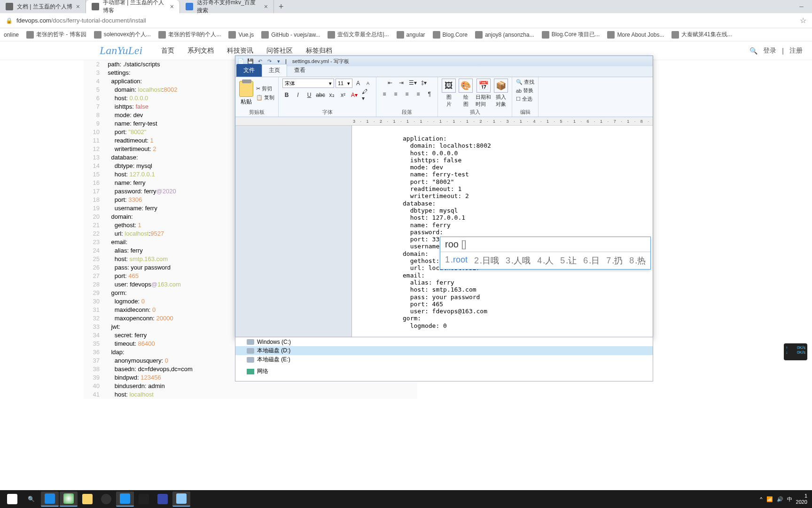 Image resolution: width=812 pixels, height=508 pixels. I want to click on nav-qa: 问答社区, so click(280, 51).